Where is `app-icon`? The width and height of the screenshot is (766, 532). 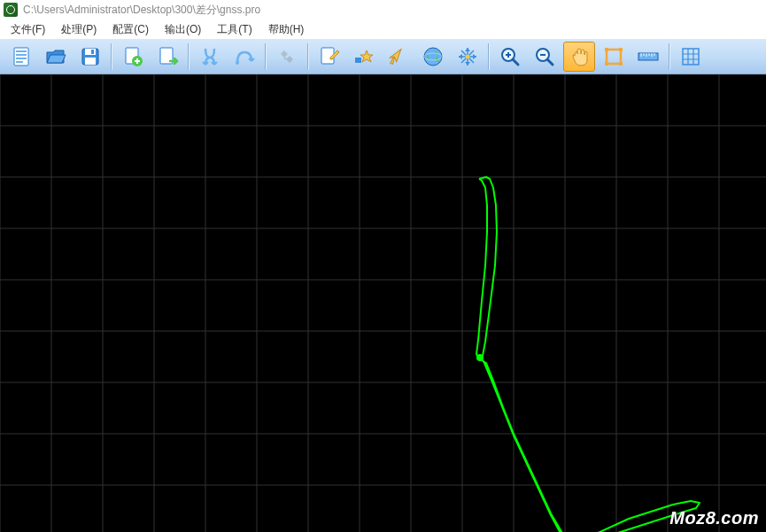
app-icon is located at coordinates (11, 10).